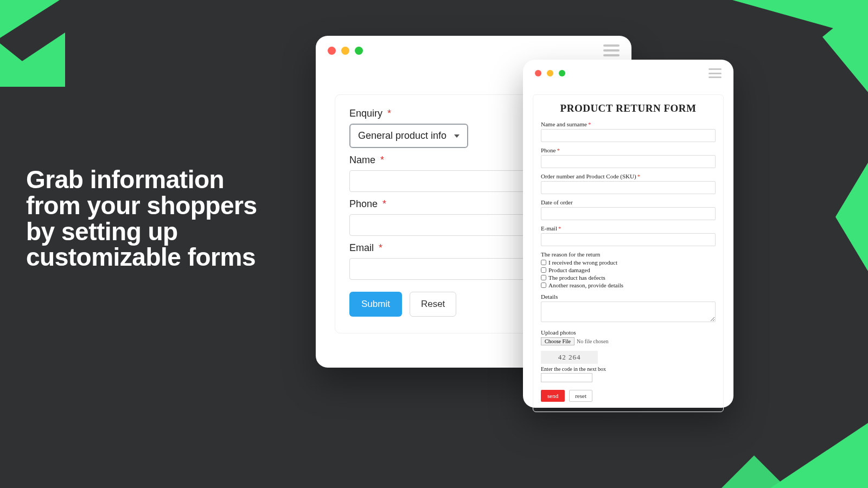  I want to click on return-name-label: Name and surname*, so click(628, 124).